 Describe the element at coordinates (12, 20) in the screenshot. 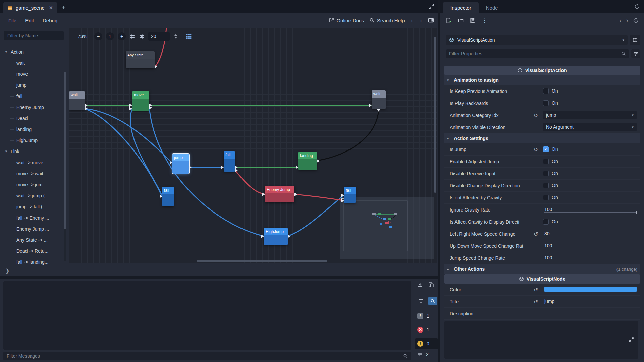

I see `menu-file: File` at that location.